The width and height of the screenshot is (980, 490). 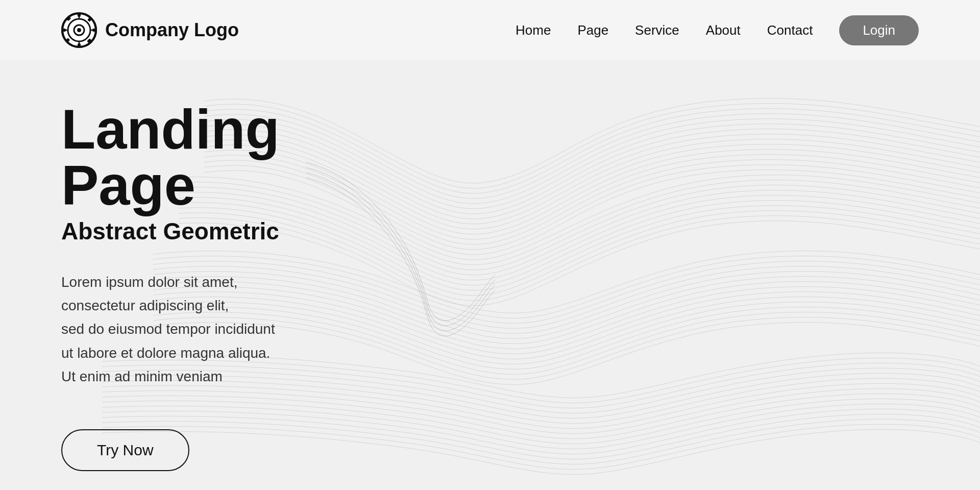 I want to click on login-button: Login, so click(x=879, y=31).